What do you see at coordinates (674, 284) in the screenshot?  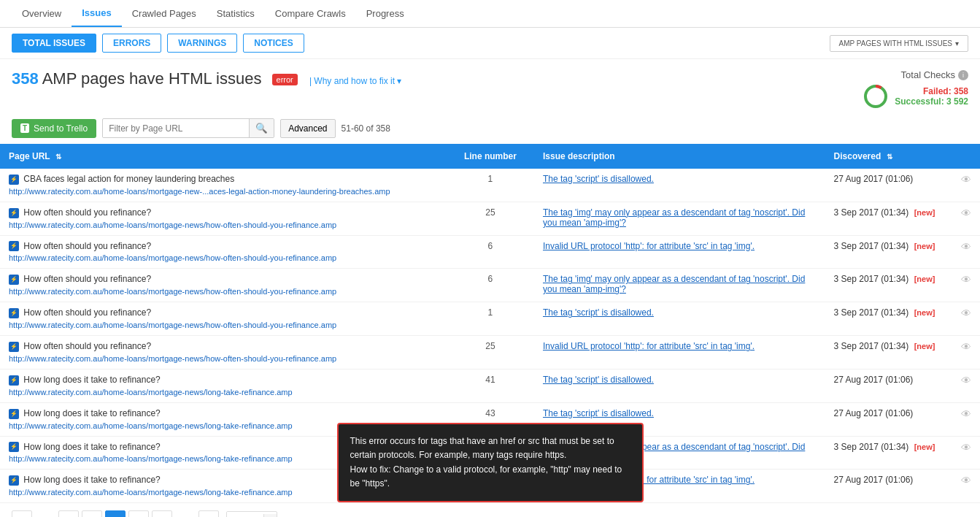 I see `issue-desc-3: The tag 'img' may only appear as a desce…` at bounding box center [674, 284].